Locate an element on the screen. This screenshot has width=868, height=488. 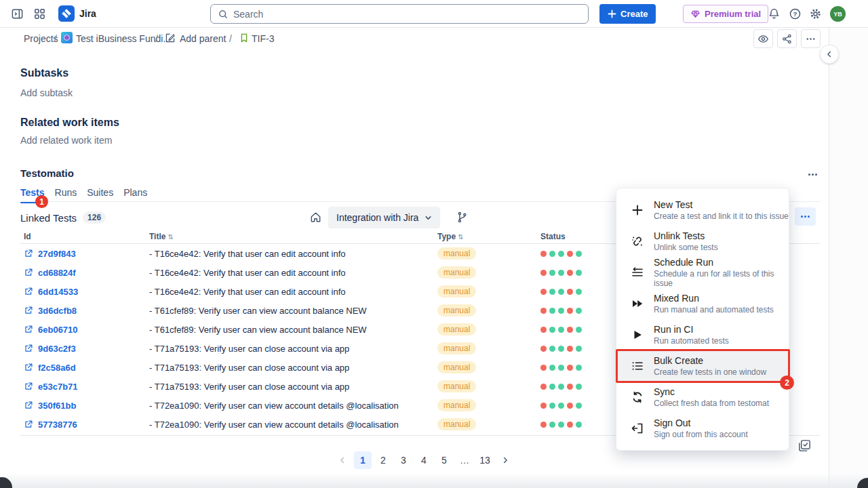
bottom-fade is located at coordinates (434, 481).